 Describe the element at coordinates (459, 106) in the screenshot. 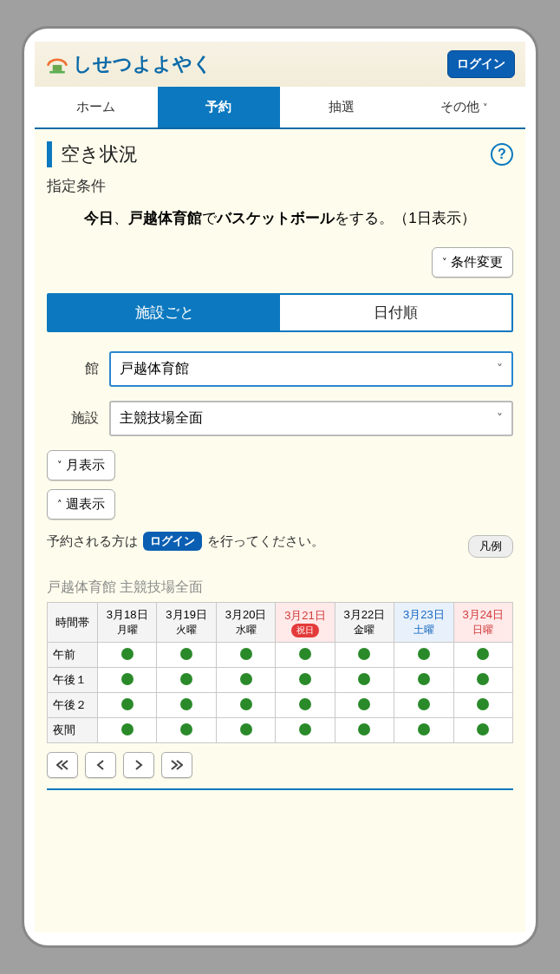

I see `nav-other-label: その他` at that location.